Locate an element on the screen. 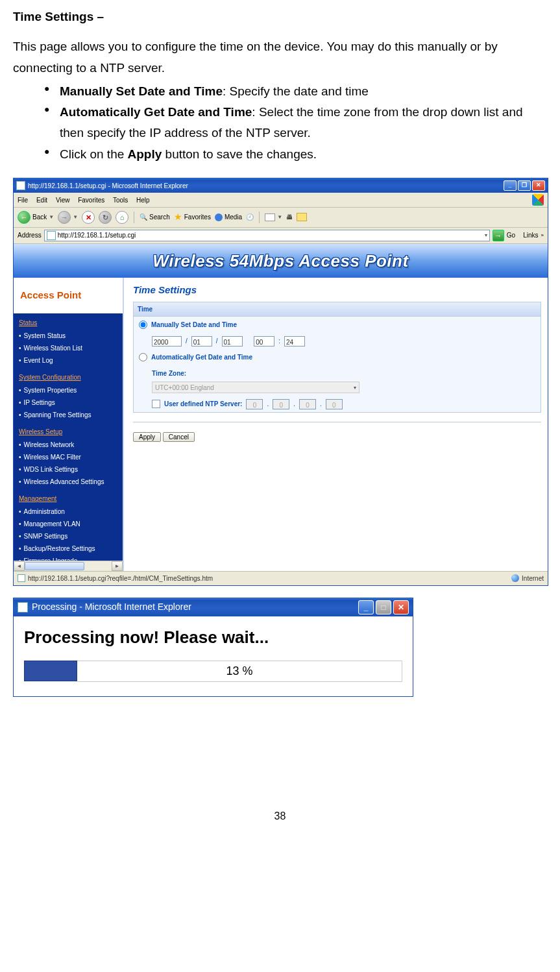 The width and height of the screenshot is (560, 972). window-close-button: ✕ is located at coordinates (539, 186).